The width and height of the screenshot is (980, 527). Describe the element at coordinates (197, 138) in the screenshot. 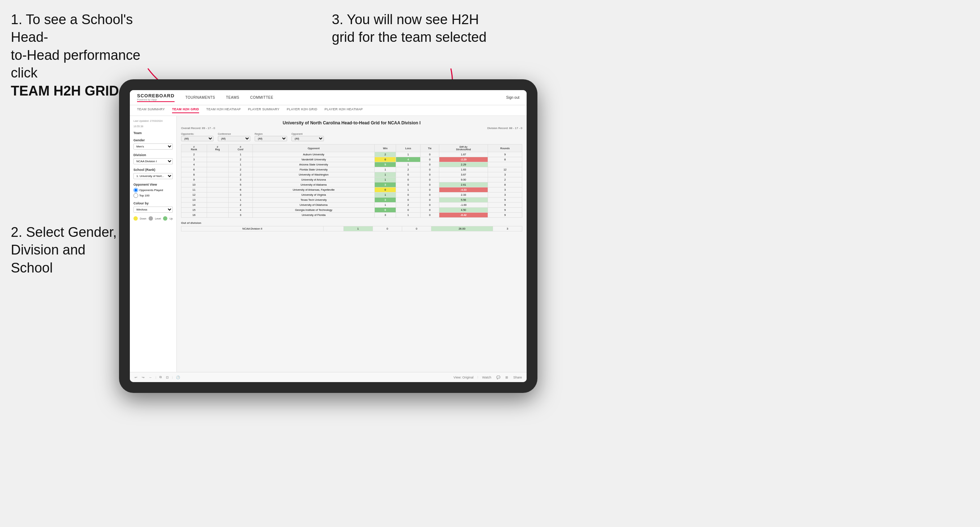

I see `opponents-filter-select: (All)` at that location.